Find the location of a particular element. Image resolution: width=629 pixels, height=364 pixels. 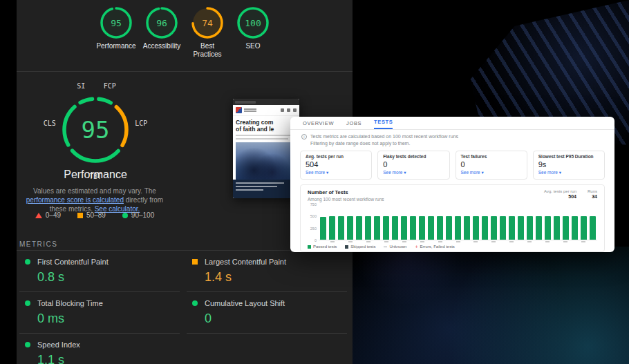

legend-errors-failed-tests: +Errors, Failed tests is located at coordinates (434, 247).